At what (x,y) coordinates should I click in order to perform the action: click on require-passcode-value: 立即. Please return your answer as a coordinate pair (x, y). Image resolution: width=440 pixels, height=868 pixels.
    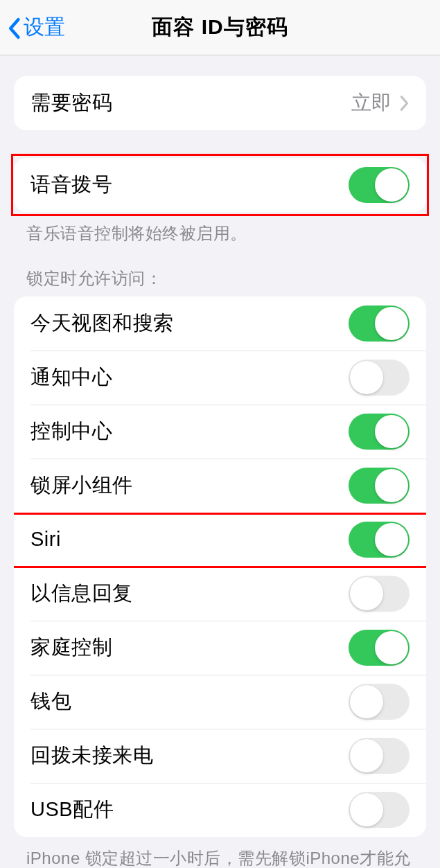
    Looking at the image, I should click on (371, 103).